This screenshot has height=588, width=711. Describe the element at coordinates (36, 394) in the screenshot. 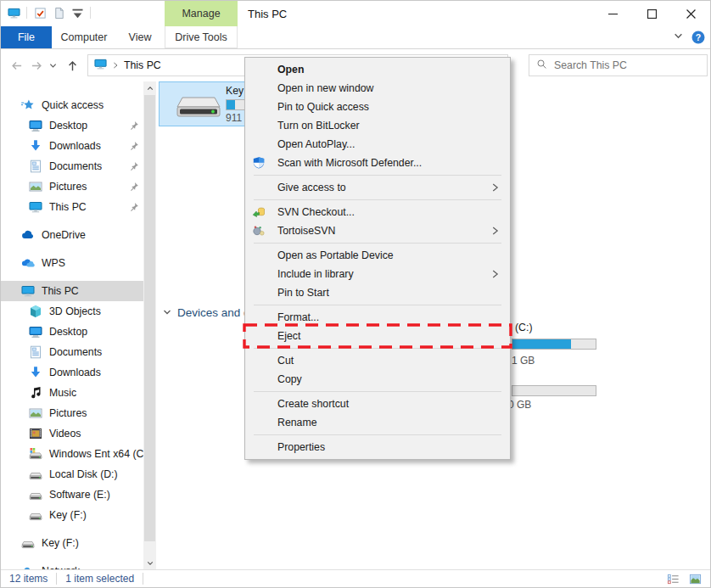

I see `music-icon` at that location.